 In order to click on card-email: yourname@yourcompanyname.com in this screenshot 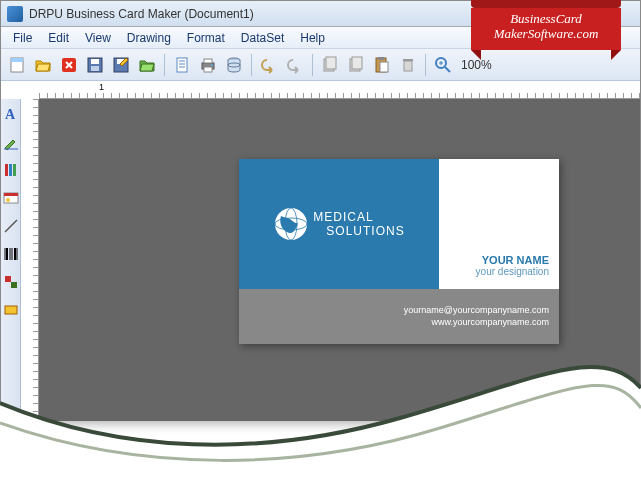, I will do `click(476, 311)`.